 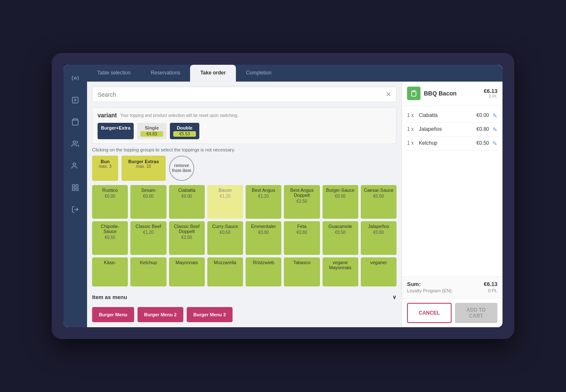 What do you see at coordinates (116, 131) in the screenshot?
I see `variant-btn-burger-extra: Burger+Extra` at bounding box center [116, 131].